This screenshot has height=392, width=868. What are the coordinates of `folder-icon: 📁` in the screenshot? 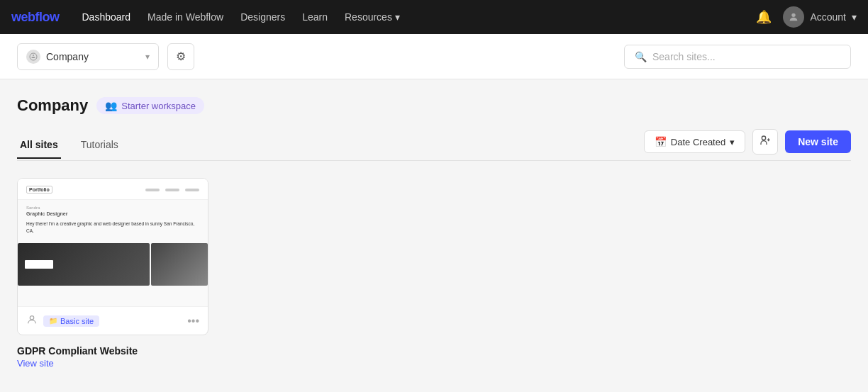 It's located at (53, 320).